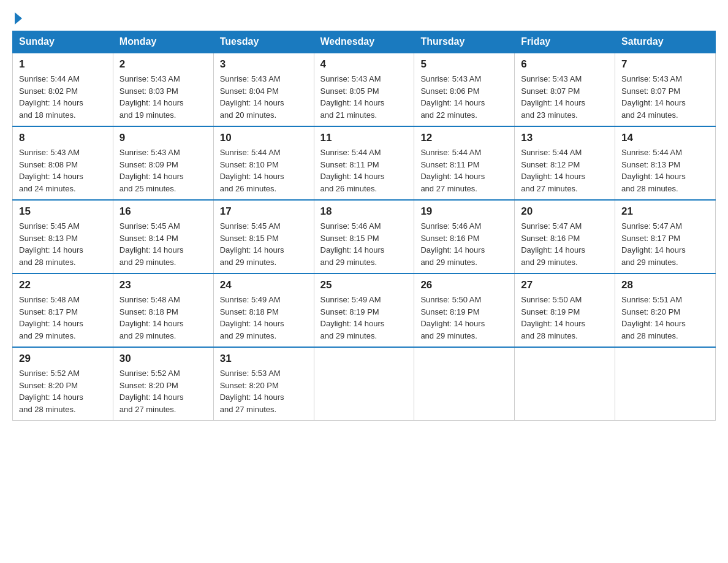 This screenshot has width=728, height=563. Describe the element at coordinates (565, 170) in the screenshot. I see `day-info: Sunrise: 5:44 AMSunset: 8:12 PMDaylight:…` at that location.